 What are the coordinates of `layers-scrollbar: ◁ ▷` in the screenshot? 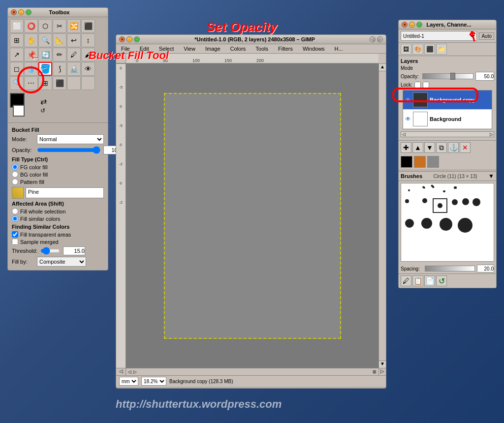 It's located at (447, 134).